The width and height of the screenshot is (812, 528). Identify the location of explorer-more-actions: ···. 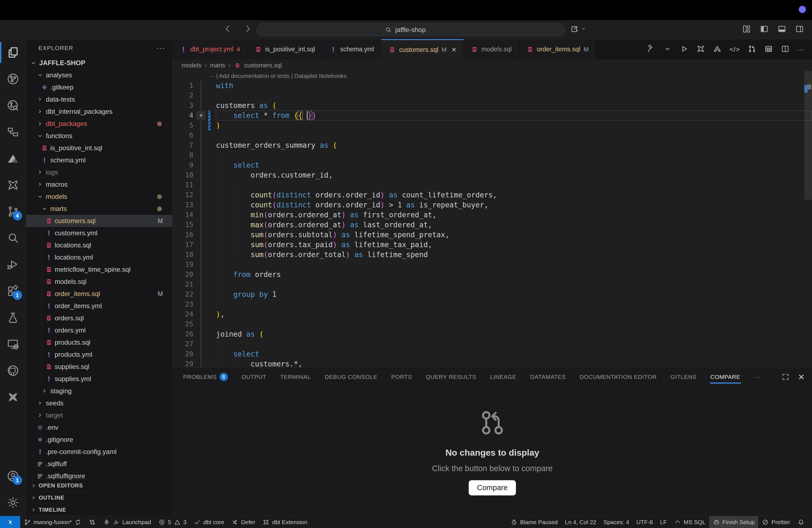
(161, 48).